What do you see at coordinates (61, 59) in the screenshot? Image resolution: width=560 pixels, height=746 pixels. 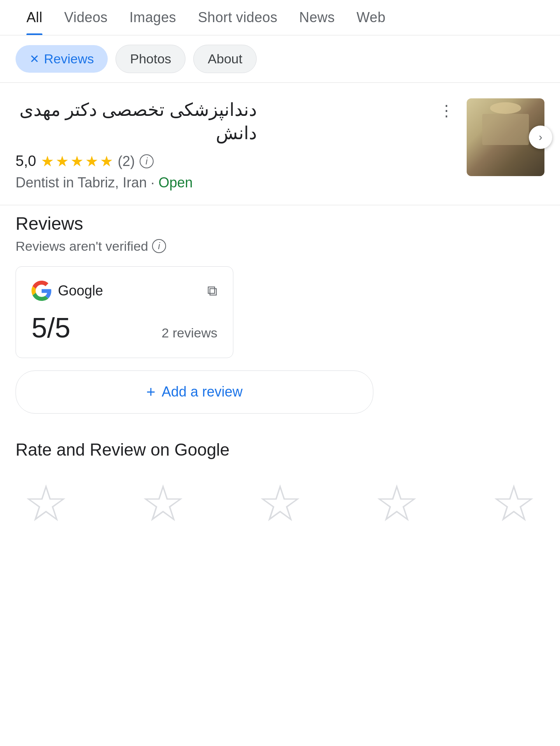 I see `reviews-filter-pill: ✕ Reviews` at bounding box center [61, 59].